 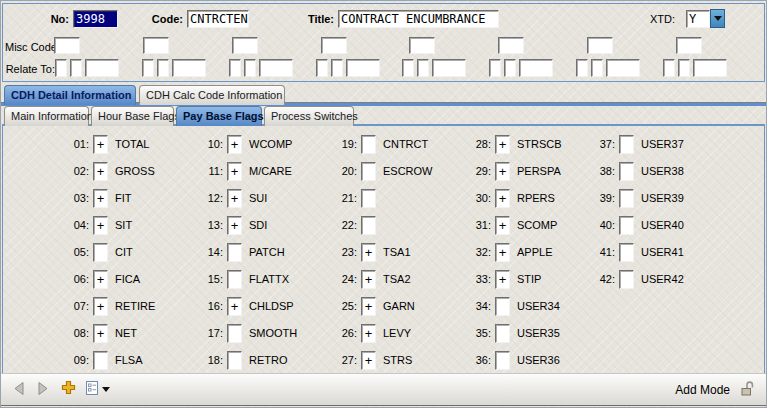 I want to click on tab-cdh-calc-code-information: CDH Calc Code Information, so click(x=212, y=95).